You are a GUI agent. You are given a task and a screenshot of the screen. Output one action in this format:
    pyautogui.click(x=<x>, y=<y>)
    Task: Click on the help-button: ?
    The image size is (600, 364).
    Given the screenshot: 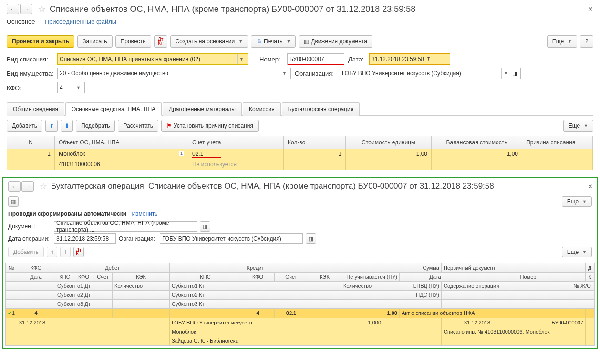 What is the action you would take?
    pyautogui.click(x=587, y=41)
    